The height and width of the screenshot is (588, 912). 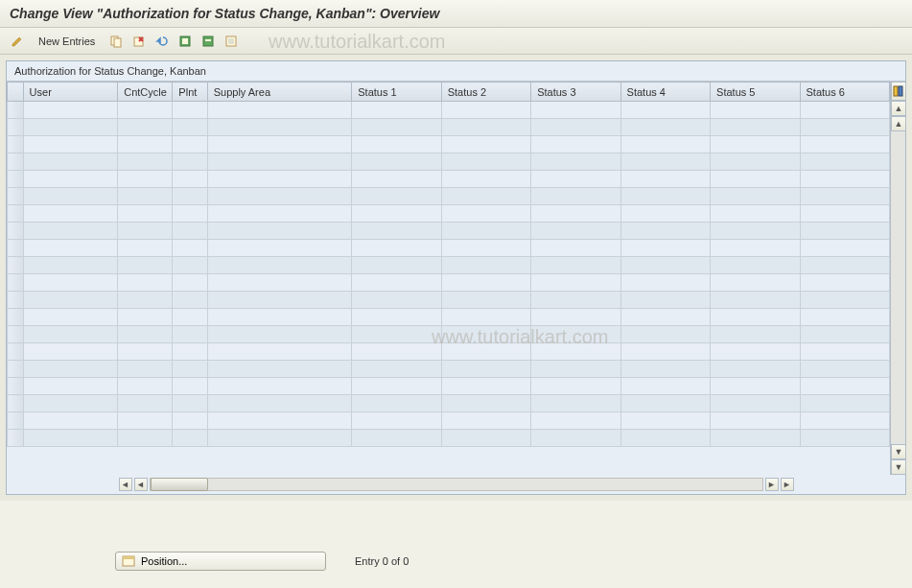 I want to click on column-header-status5: Status 5, so click(x=756, y=92).